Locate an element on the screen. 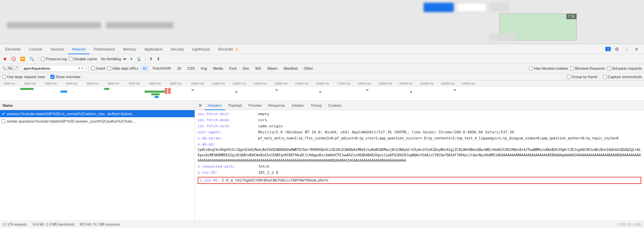 This screenshot has width=644, height=228. large-rows-checkbox: Use large request rows is located at coordinates (24, 77).